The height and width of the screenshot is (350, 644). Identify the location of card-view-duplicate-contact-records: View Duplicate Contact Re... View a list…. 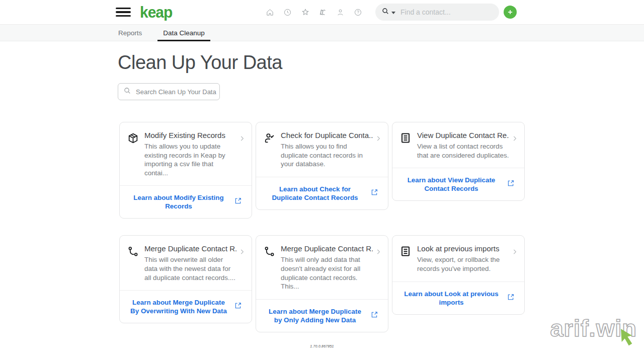
(458, 161).